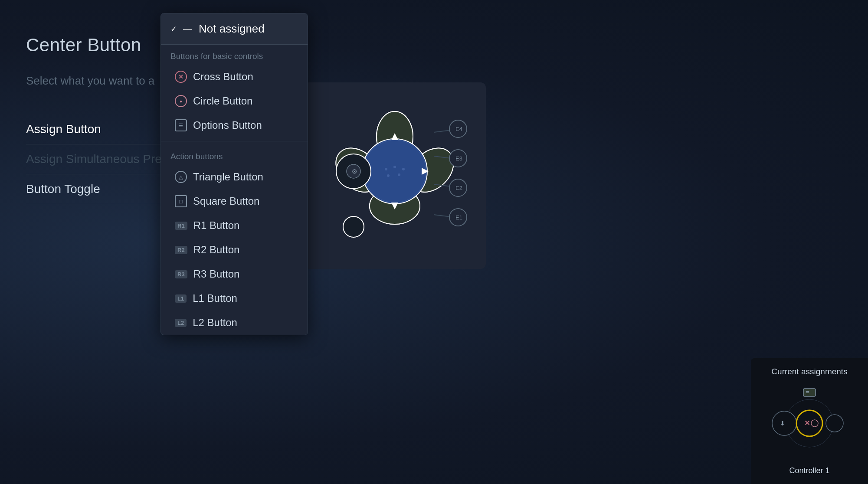 The width and height of the screenshot is (868, 484). What do you see at coordinates (459, 218) in the screenshot?
I see `svg-text: E1` at bounding box center [459, 218].